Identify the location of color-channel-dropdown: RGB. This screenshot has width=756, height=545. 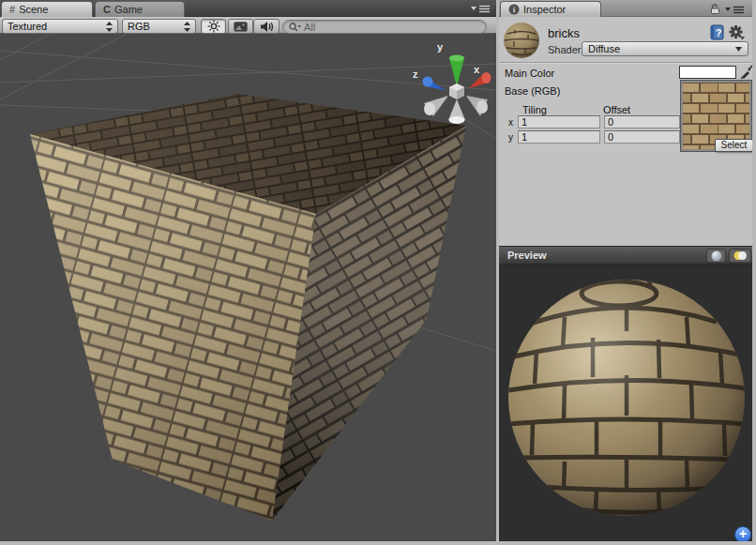
(159, 26).